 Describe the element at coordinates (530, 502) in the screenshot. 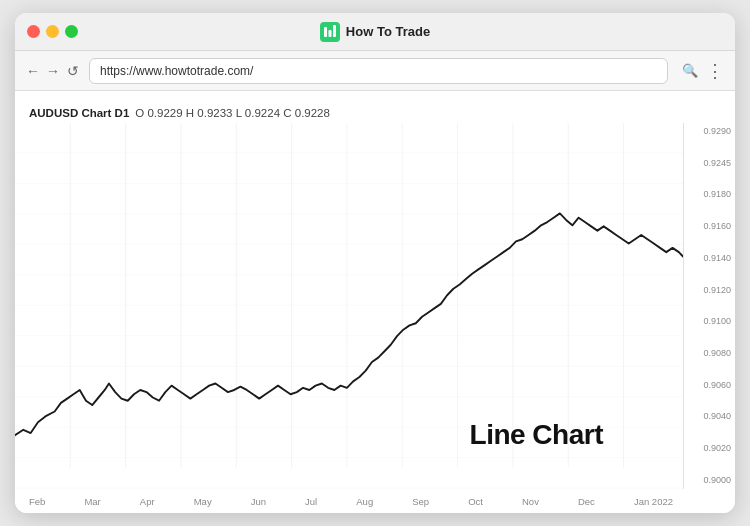

I see `x-label-nov: Nov` at that location.